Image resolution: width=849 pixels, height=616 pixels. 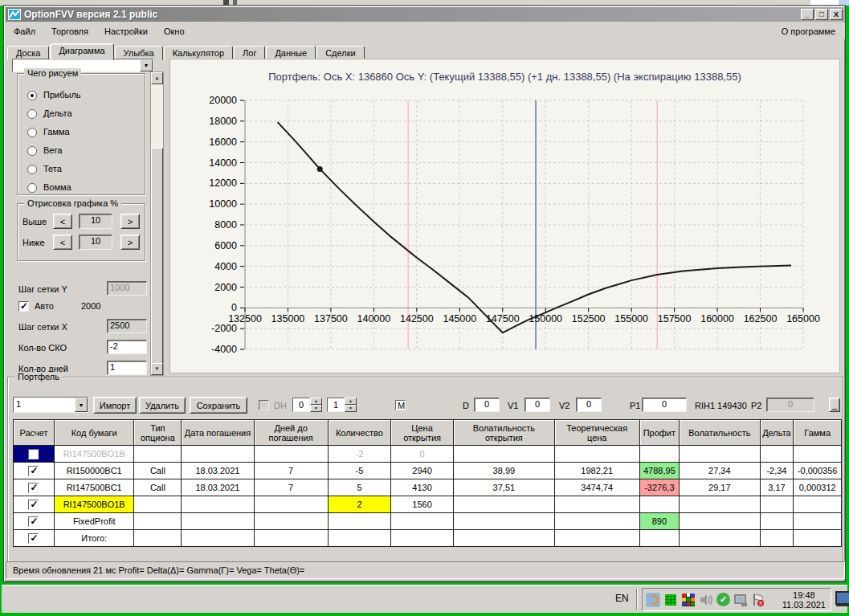 What do you see at coordinates (127, 326) in the screenshot?
I see `grid-step-x-input: 2500` at bounding box center [127, 326].